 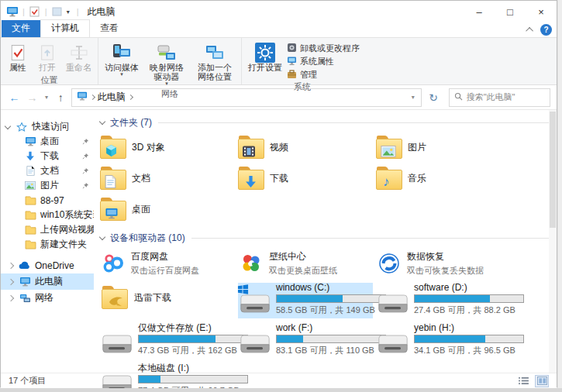 I want to click on forward-button: →, so click(x=33, y=98).